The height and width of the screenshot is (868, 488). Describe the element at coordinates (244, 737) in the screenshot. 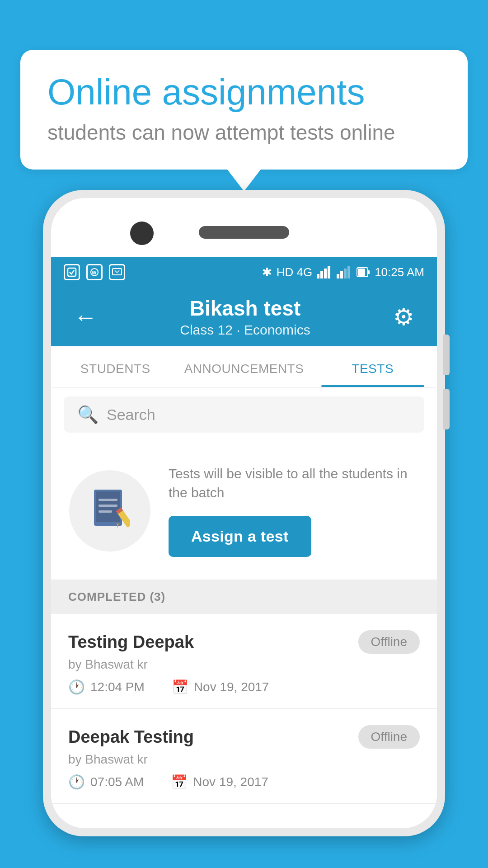

I see `test-item-header-2: Deepak Testing Offline` at that location.